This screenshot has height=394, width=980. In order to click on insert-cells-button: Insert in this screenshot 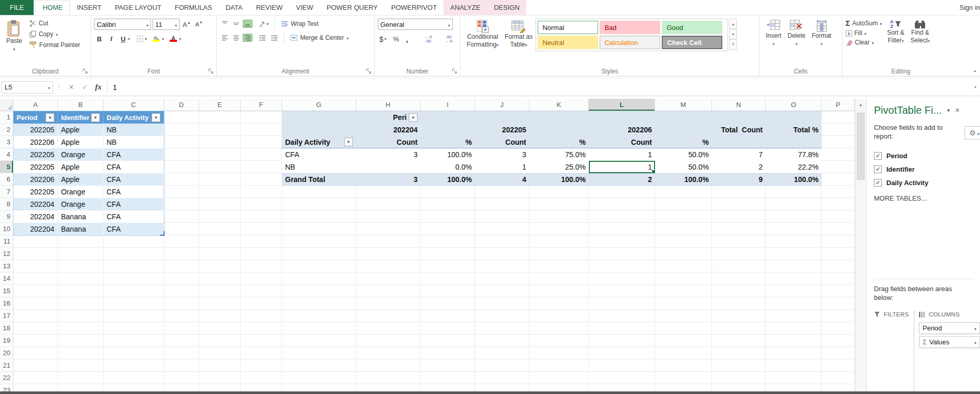, I will do `click(774, 42)`.